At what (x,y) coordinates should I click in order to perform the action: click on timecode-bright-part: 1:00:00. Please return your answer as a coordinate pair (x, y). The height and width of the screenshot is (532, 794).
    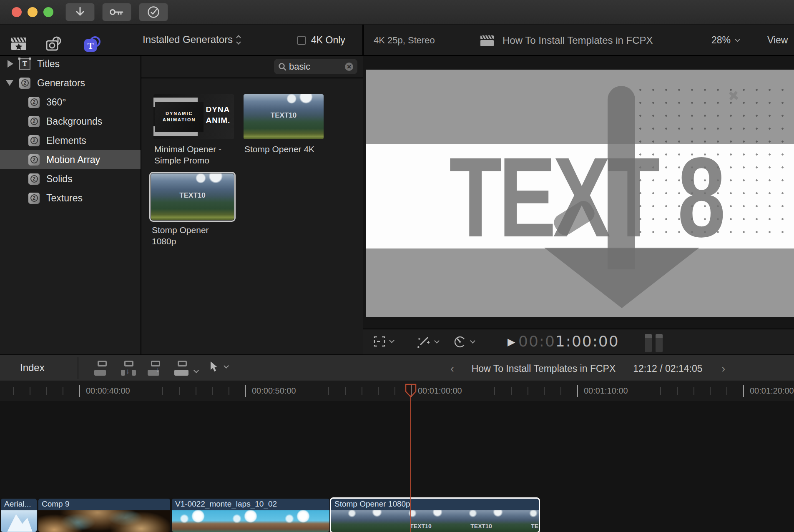
    Looking at the image, I should click on (587, 341).